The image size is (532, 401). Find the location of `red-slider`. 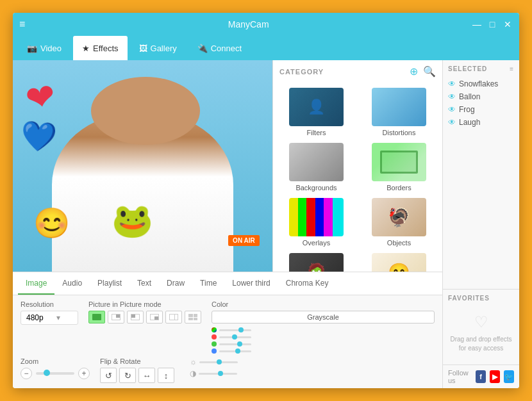

red-slider is located at coordinates (235, 337).